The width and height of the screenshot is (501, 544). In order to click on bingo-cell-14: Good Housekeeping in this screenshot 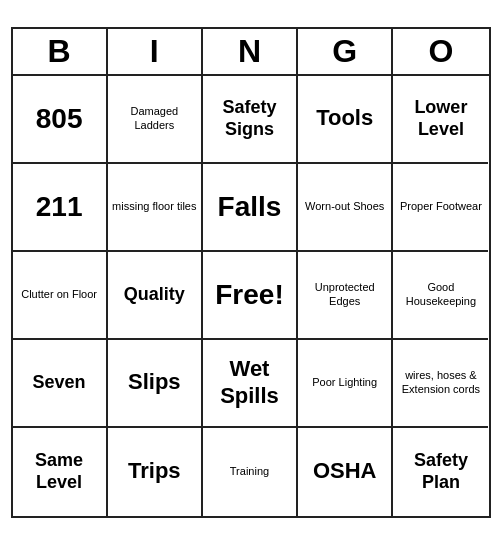, I will do `click(440, 296)`.